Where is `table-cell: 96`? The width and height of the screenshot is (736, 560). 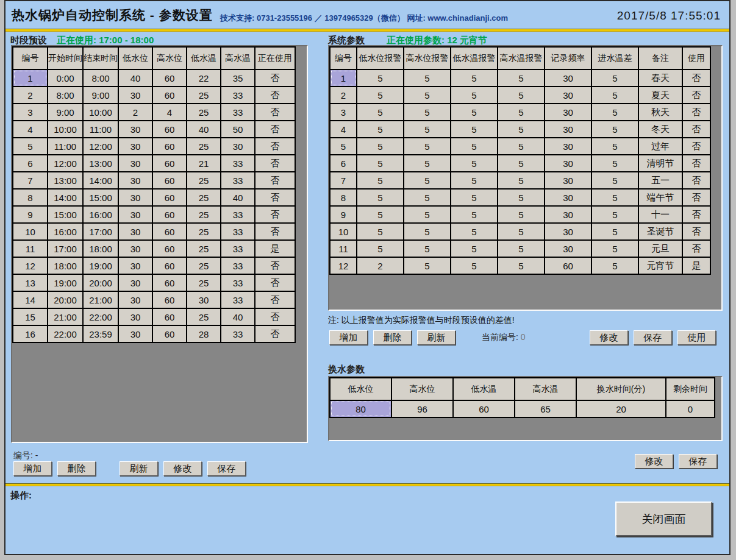
table-cell: 96 is located at coordinates (422, 409).